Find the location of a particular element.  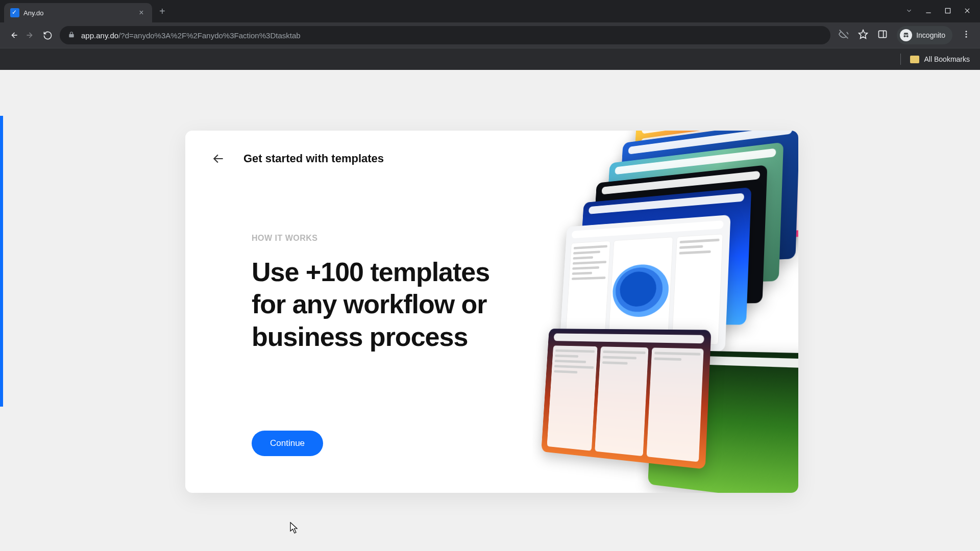

window-controls is located at coordinates (943, 11).